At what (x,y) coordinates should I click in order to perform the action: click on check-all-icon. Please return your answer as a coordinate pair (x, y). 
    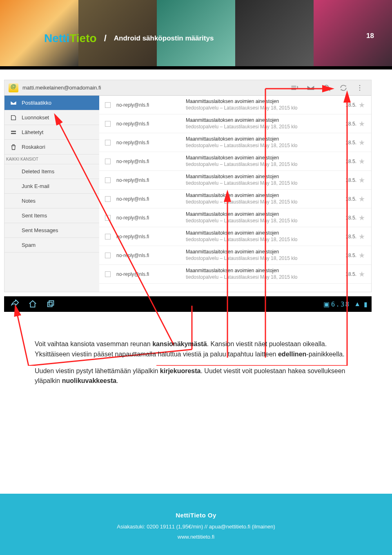
    Looking at the image, I should click on (294, 88).